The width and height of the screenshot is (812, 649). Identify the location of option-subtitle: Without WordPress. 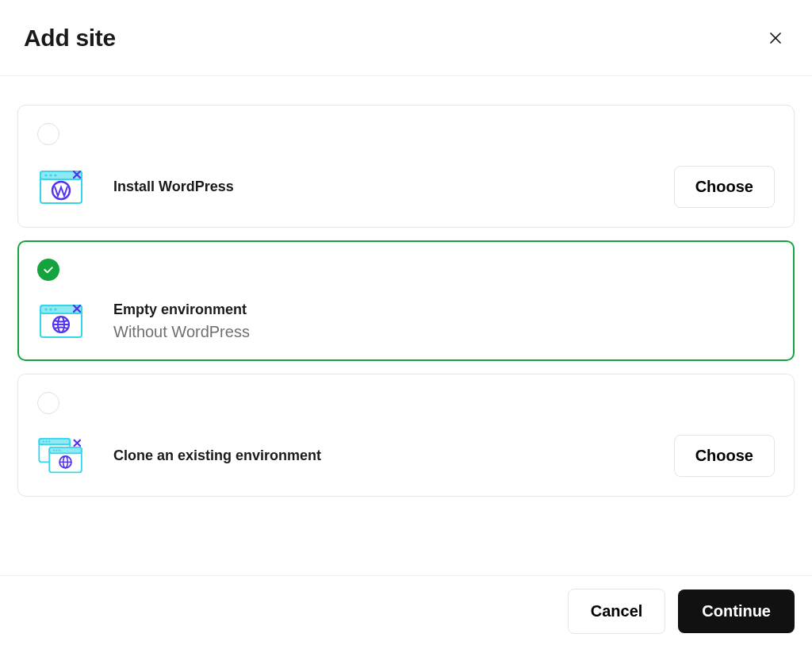
(182, 332).